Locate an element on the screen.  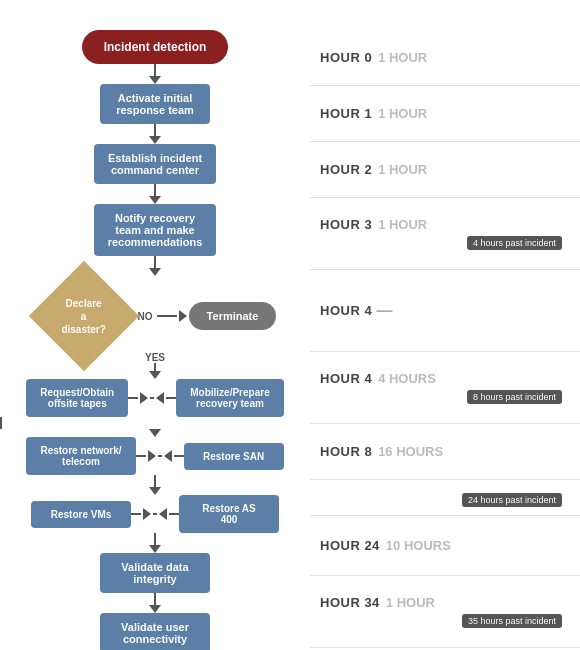
arrow2-r is located at coordinates (168, 456).